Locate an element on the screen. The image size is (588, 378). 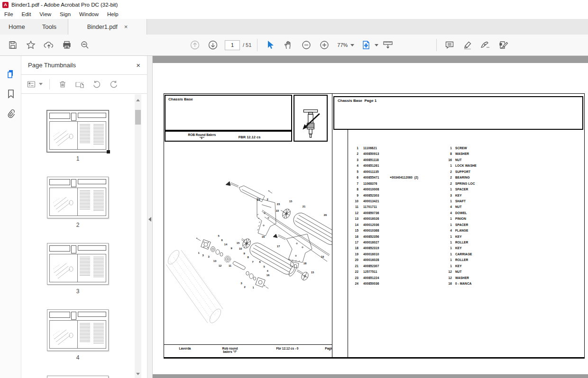
parts-row: 22 12577511 12 NUT is located at coordinates (466, 273).